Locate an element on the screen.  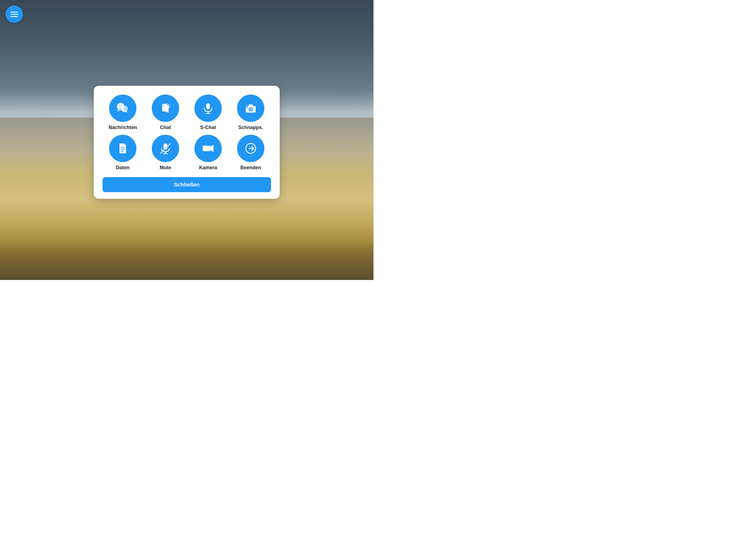
video-icon is located at coordinates (208, 149).